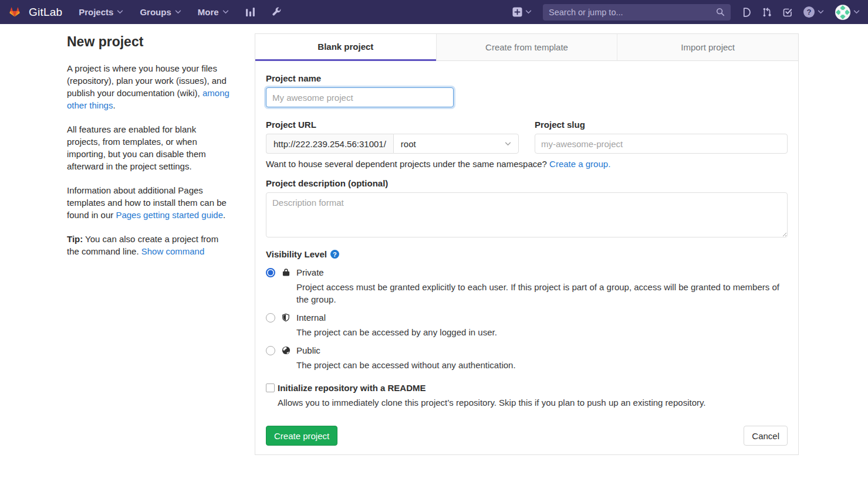  I want to click on public-radio, so click(271, 351).